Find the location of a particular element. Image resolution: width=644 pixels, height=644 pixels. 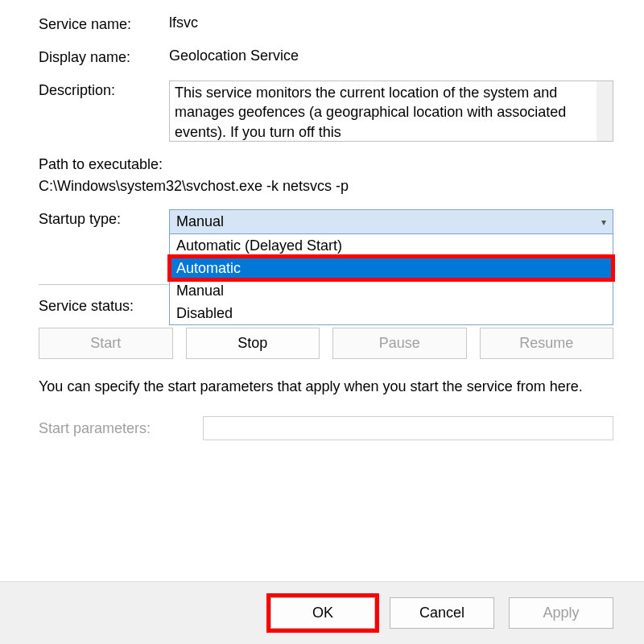

startup-type-selected: Manual is located at coordinates (200, 222).